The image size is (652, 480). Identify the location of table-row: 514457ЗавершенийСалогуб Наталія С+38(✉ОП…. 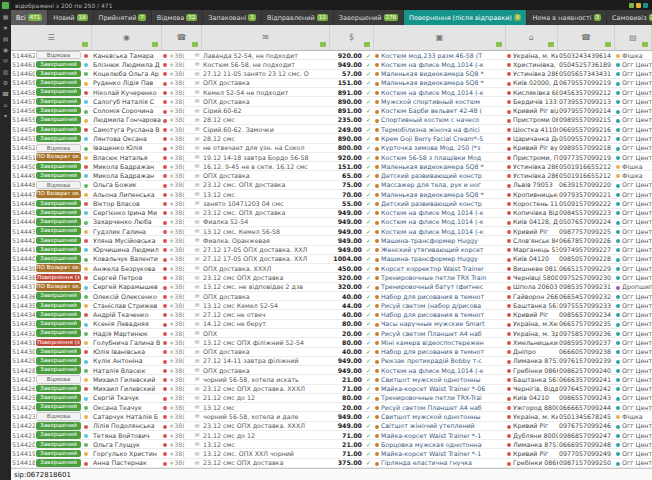
(332, 102).